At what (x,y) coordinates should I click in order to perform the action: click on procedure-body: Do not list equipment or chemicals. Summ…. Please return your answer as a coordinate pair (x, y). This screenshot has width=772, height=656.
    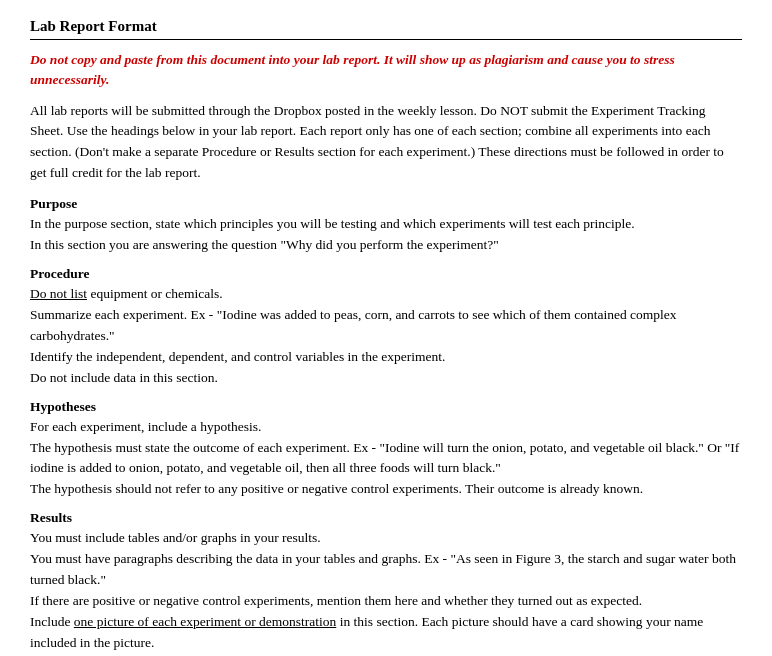
    Looking at the image, I should click on (386, 336).